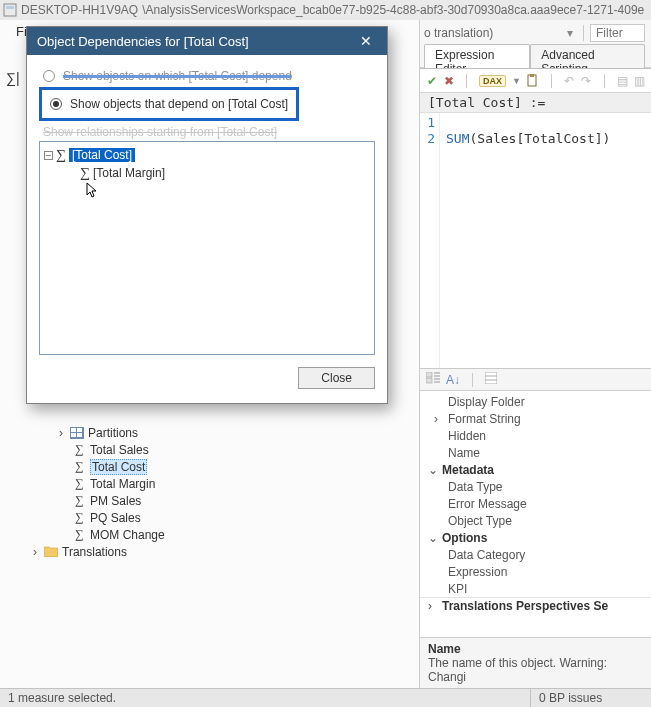 The image size is (651, 707). What do you see at coordinates (516, 81) in the screenshot?
I see `dropdown-arrow-icon: ▼` at bounding box center [516, 81].